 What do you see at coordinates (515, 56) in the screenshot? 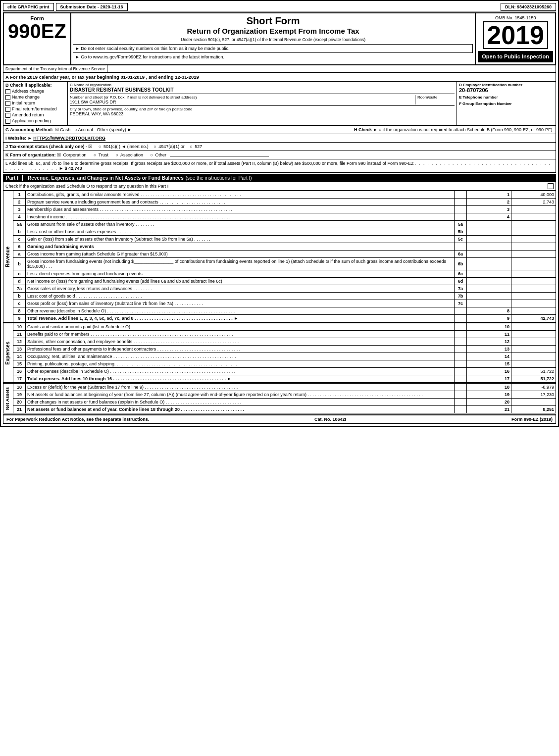
I see `open-to-public: Open to Public Inspection` at bounding box center [515, 56].